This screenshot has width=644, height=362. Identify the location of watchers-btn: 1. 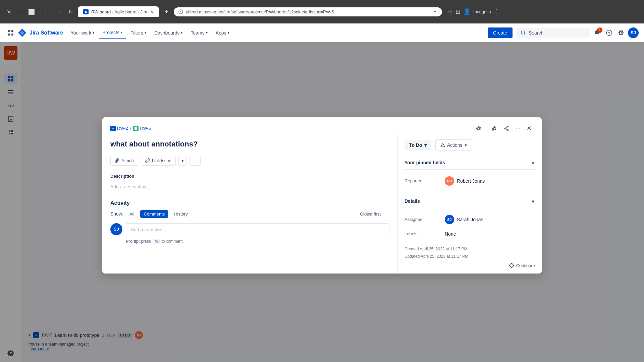
(481, 128).